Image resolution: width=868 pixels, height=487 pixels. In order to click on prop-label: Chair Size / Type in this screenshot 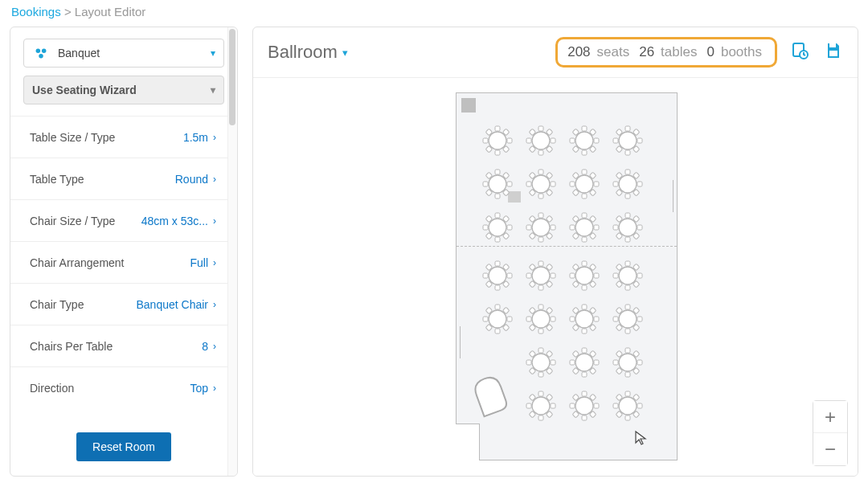, I will do `click(72, 221)`.